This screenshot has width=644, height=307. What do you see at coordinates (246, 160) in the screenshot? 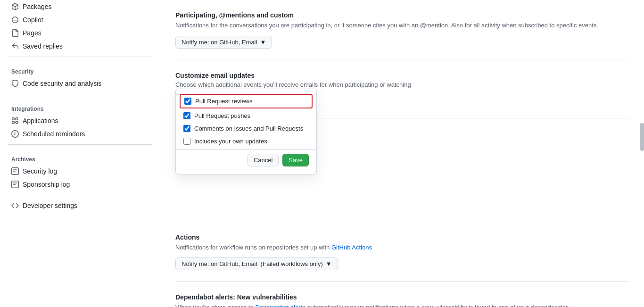
I see `popup-actions: Cancel Save` at bounding box center [246, 160].